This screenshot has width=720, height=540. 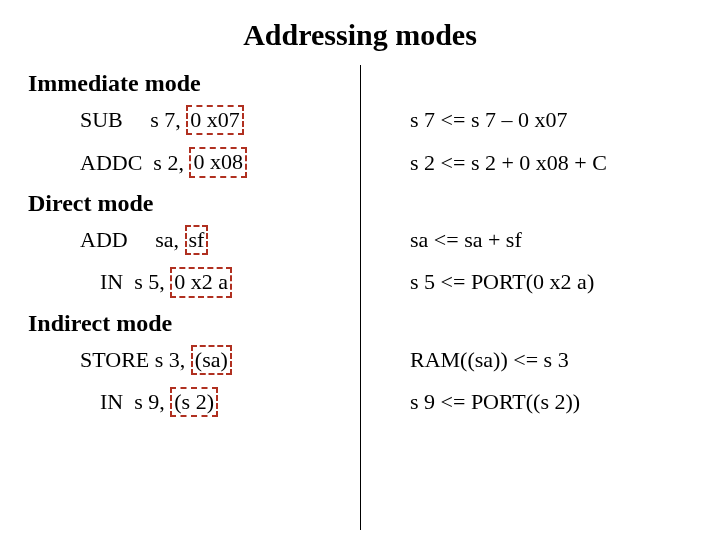 What do you see at coordinates (545, 402) in the screenshot?
I see `instruction-result: s 9 <= PORT((s 2))` at bounding box center [545, 402].